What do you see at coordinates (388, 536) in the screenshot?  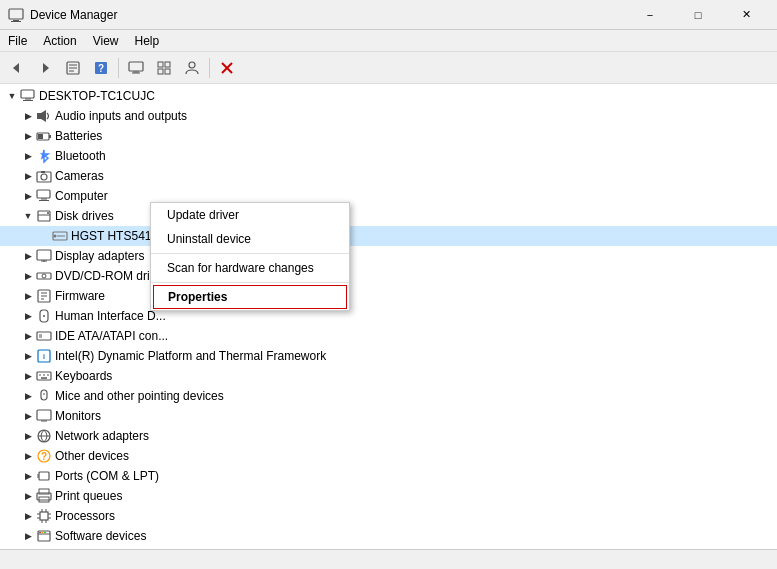 I see `tree-item: ▶Software devices` at bounding box center [388, 536].